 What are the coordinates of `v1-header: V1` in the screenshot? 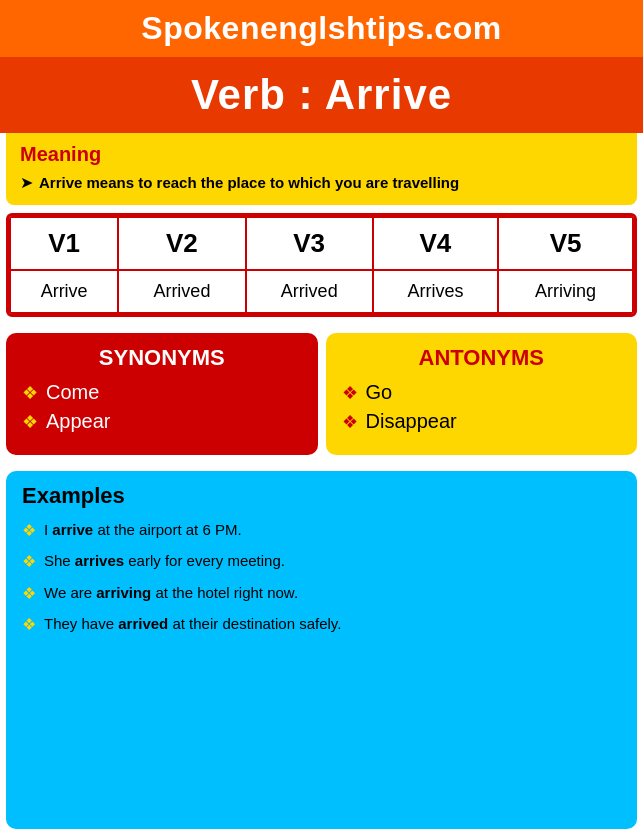 It's located at (64, 244).